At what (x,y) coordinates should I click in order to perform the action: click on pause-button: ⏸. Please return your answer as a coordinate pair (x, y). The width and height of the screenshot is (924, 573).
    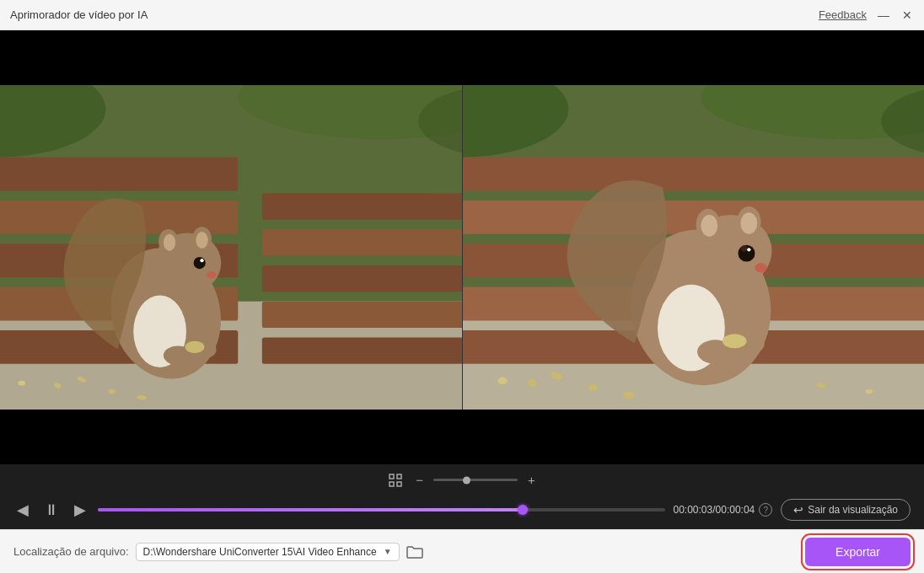
    Looking at the image, I should click on (51, 511).